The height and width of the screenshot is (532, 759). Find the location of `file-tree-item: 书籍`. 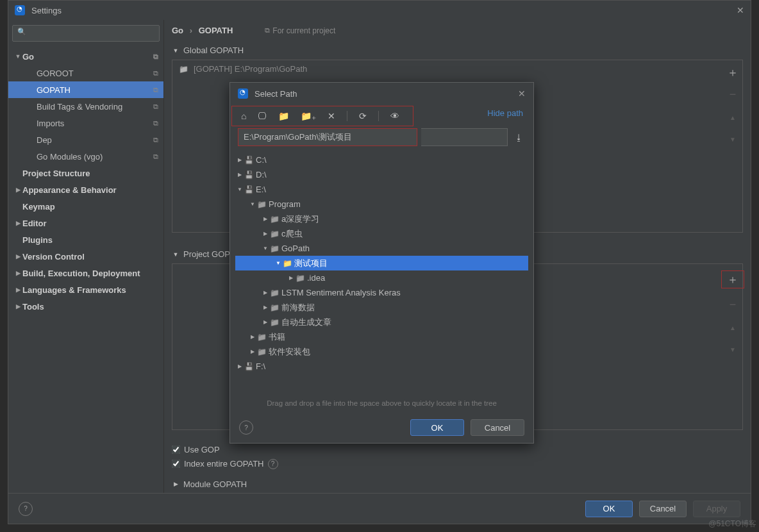

file-tree-item: 书籍 is located at coordinates (382, 337).